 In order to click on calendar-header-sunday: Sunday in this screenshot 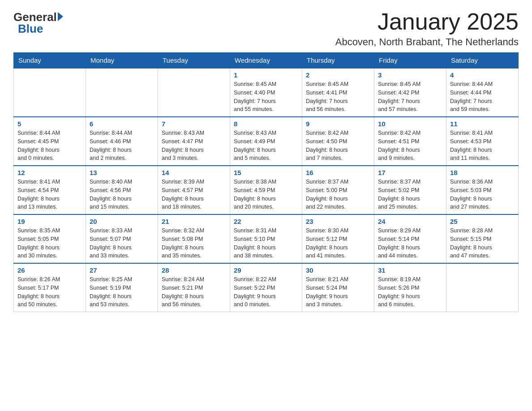, I will do `click(50, 61)`.